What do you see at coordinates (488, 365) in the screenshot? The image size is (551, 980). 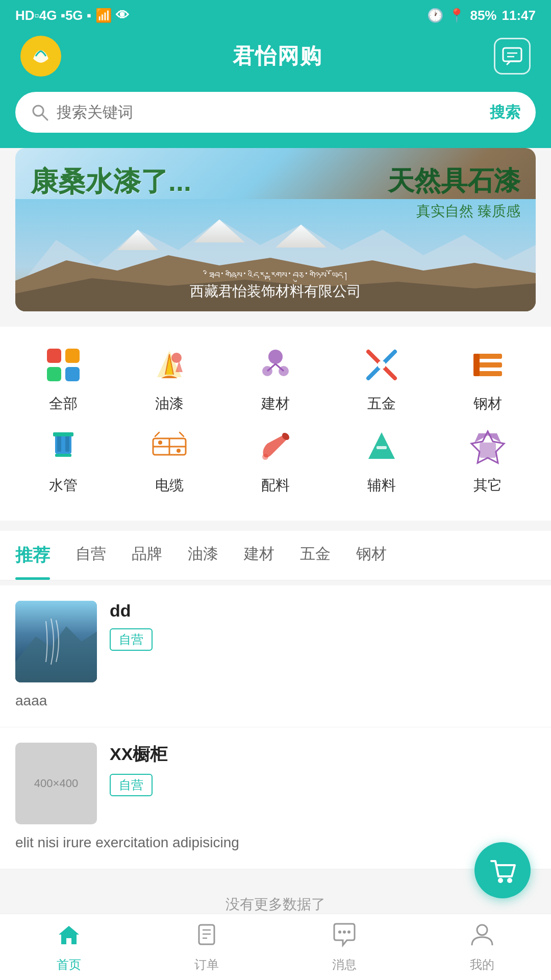 I see `steel-icon` at bounding box center [488, 365].